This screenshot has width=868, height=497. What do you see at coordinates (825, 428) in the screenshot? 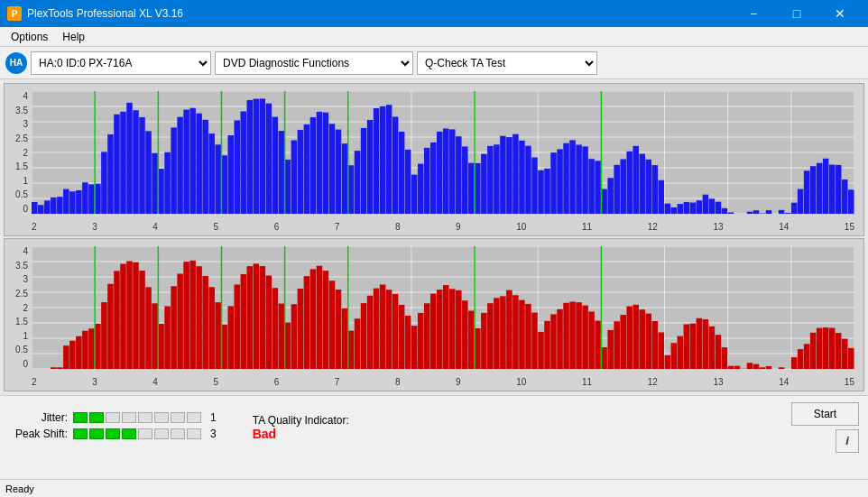
I see `action-buttons: Start i` at bounding box center [825, 428].